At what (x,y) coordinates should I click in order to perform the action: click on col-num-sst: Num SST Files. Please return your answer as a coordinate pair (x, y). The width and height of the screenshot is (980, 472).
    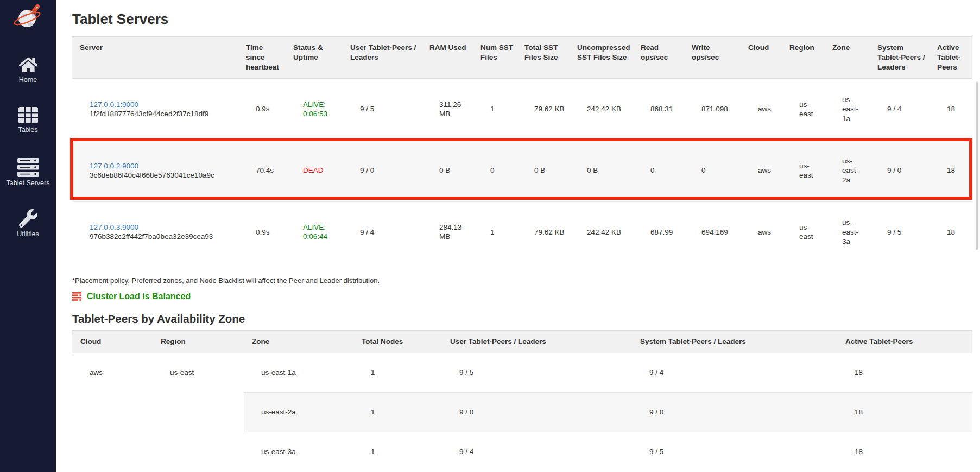
    Looking at the image, I should click on (495, 58).